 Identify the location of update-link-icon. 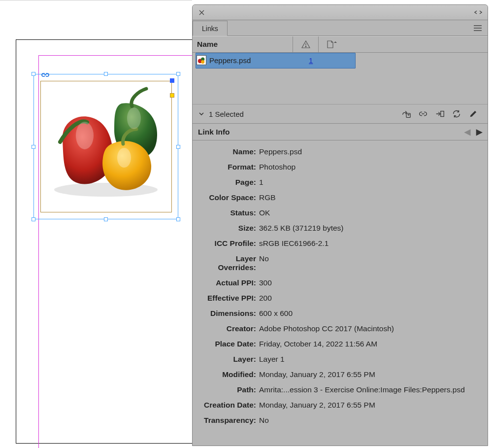
(457, 114).